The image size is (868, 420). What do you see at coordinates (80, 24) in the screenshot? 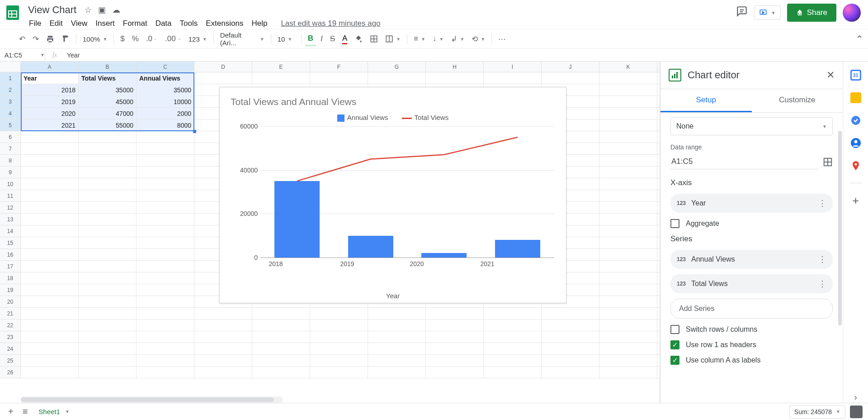
I see `menu-view: View` at bounding box center [80, 24].